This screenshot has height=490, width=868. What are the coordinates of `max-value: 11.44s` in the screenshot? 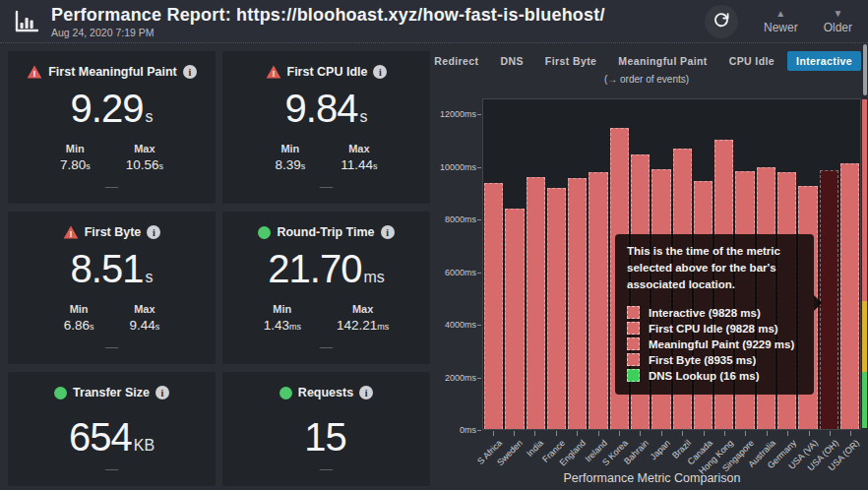 It's located at (358, 165).